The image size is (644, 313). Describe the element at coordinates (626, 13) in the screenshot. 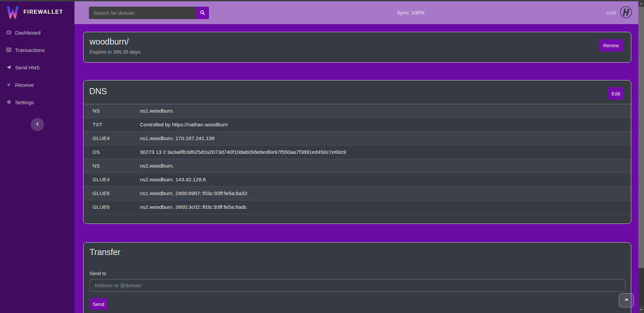

I see `handshake-logo-icon` at that location.